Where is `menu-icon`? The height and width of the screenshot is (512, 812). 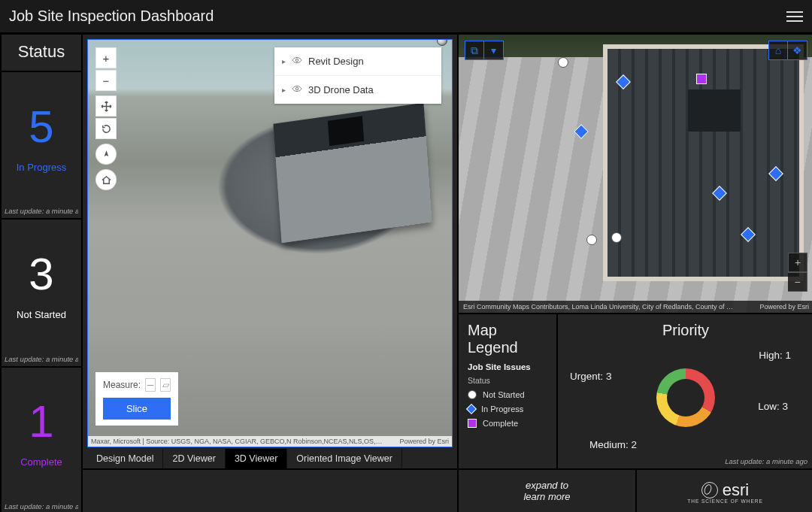
menu-icon is located at coordinates (795, 17).